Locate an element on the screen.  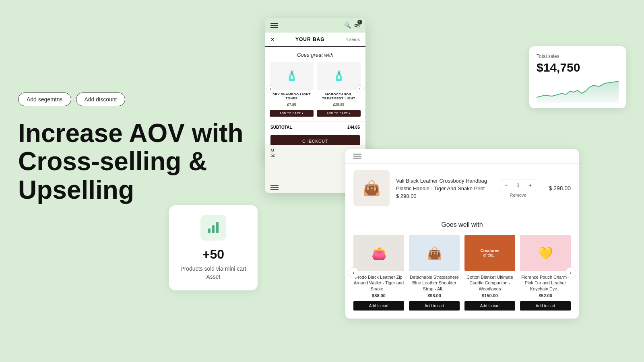
left-section: Add segemtns Add discount Increase AOV w… is located at coordinates (135, 156).